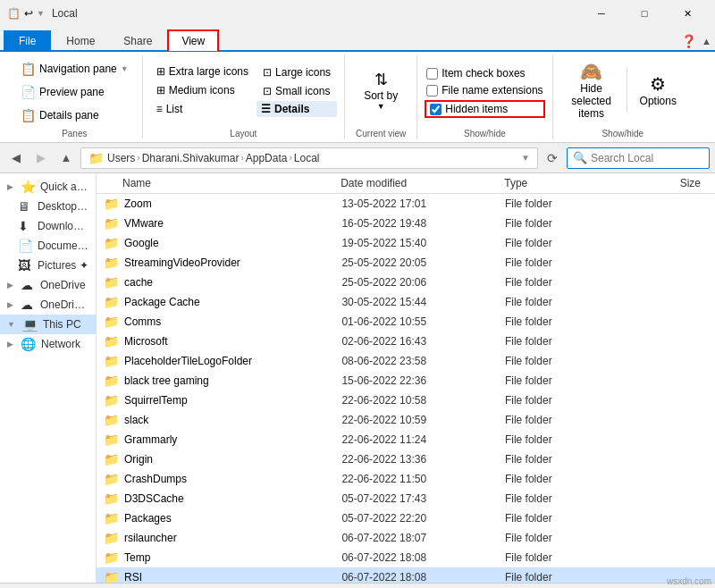 The height and width of the screenshot is (588, 715). I want to click on file-name-extensions-checkbox, so click(433, 91).